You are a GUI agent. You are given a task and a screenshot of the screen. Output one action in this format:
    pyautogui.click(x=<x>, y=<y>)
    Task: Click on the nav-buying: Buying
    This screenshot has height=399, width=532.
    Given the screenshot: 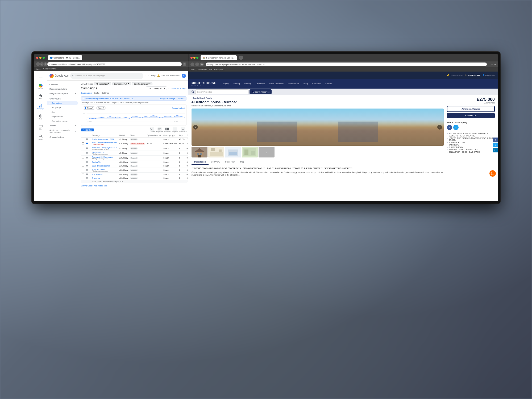 What is the action you would take?
    pyautogui.click(x=226, y=84)
    